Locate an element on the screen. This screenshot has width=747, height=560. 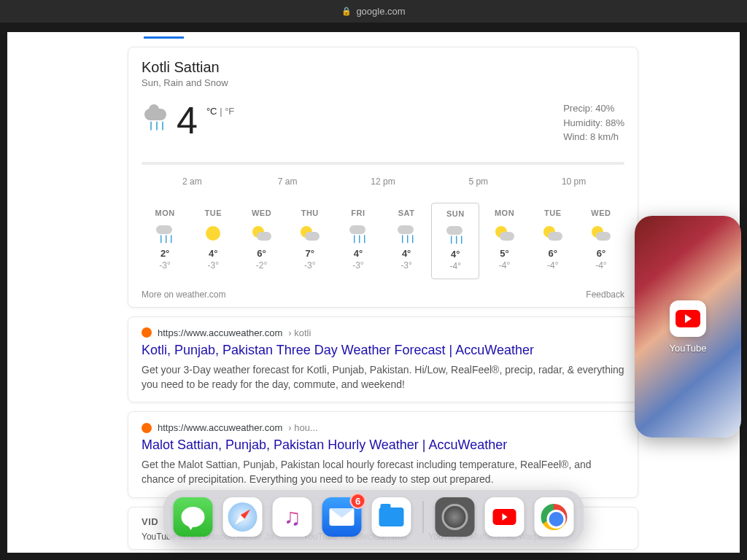
files-app-icon is located at coordinates (392, 517).